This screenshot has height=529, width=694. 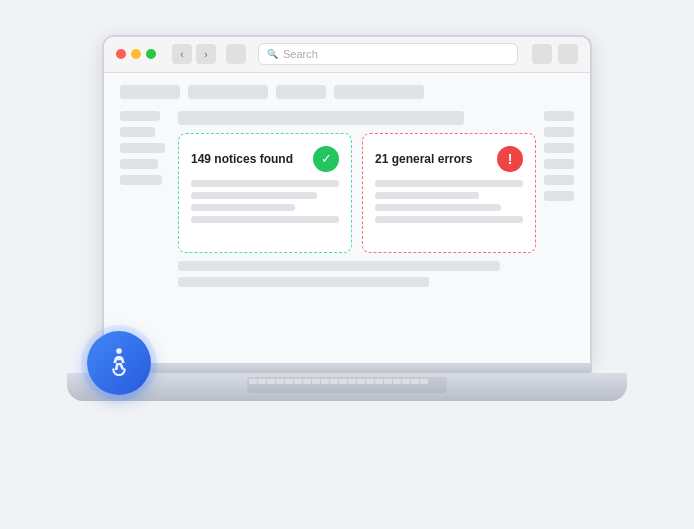 I want to click on address-bar: 🔍 Search, so click(x=388, y=54).